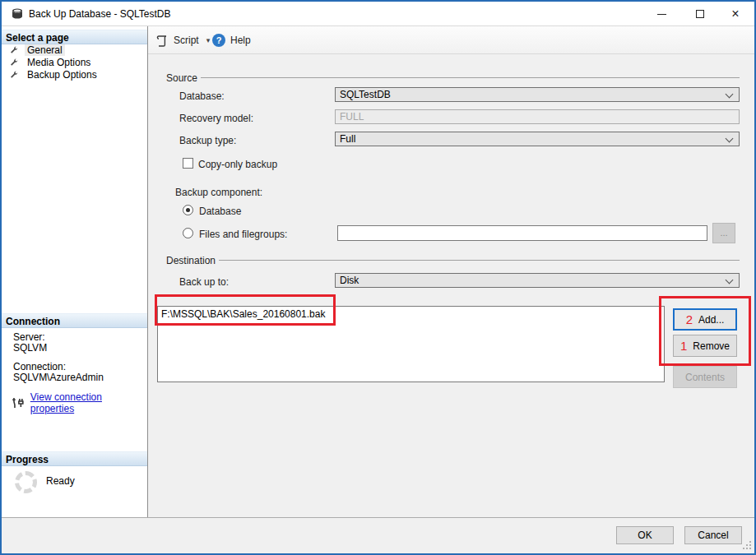 Image resolution: width=756 pixels, height=555 pixels. I want to click on backup-component-label: Backup component:, so click(219, 192).